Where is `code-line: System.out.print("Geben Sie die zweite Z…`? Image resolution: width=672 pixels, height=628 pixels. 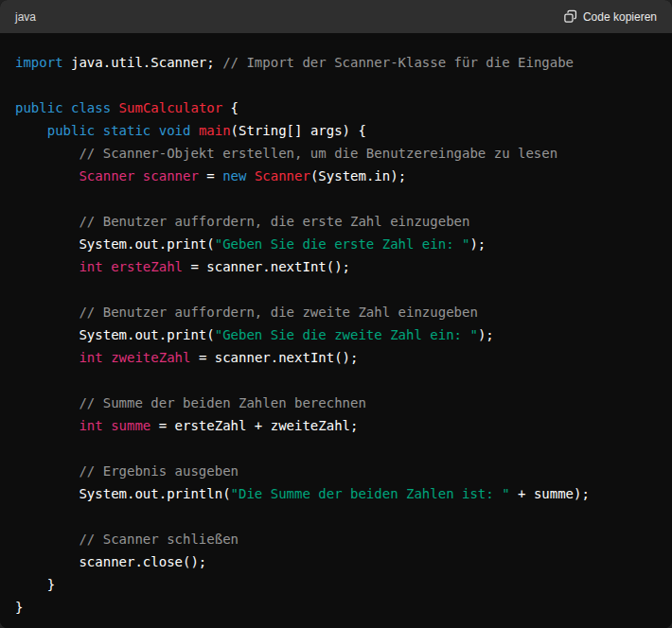 code-line: System.out.print("Geben Sie die zweite Z… is located at coordinates (336, 335).